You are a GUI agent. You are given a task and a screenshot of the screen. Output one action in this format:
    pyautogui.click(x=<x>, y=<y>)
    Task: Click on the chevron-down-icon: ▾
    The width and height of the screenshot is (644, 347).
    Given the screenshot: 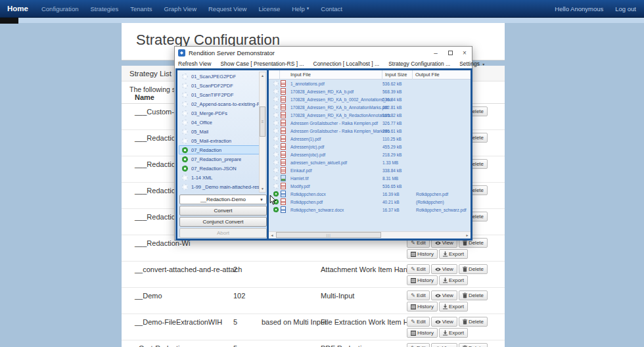 What is the action you would take?
    pyautogui.click(x=484, y=64)
    